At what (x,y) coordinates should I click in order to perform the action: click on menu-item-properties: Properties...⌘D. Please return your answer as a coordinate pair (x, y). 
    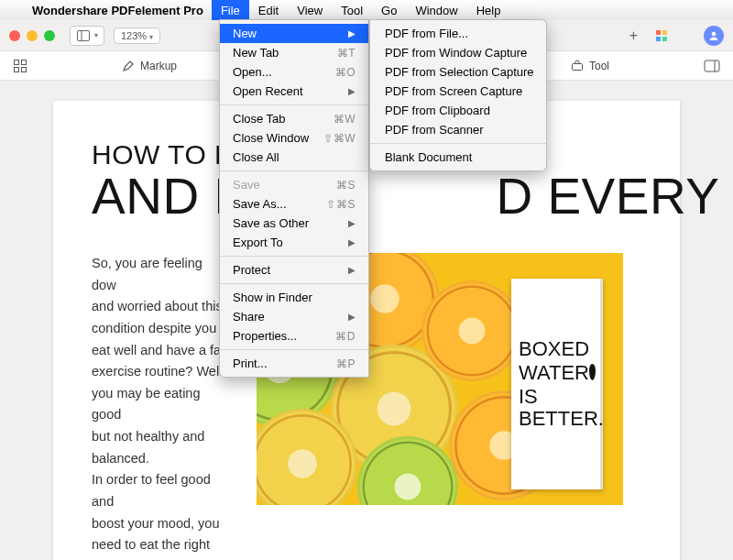
    Looking at the image, I should click on (294, 335).